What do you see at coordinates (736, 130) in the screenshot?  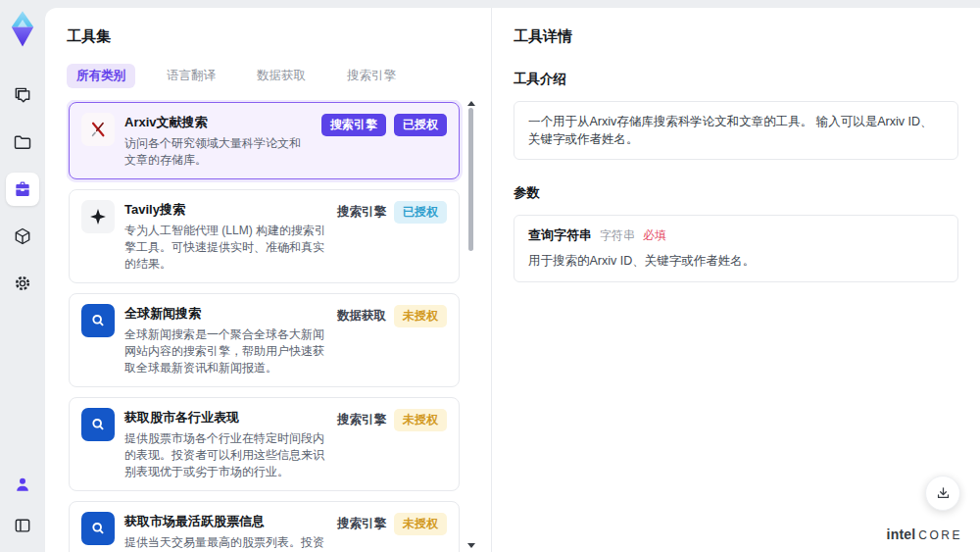 I see `intro-text: 一个用于从Arxiv存储库搜索科学论文和文章的工具。 输入可以是Arxiv ID…` at bounding box center [736, 130].